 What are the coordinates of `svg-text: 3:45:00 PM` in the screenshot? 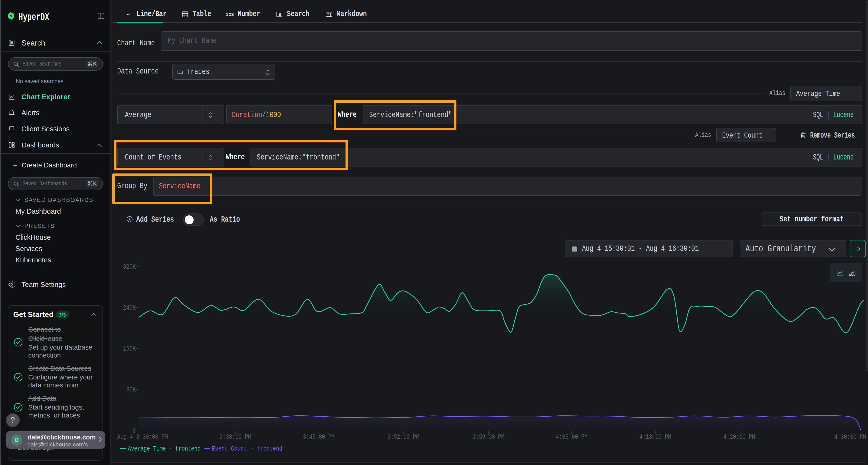 It's located at (319, 437).